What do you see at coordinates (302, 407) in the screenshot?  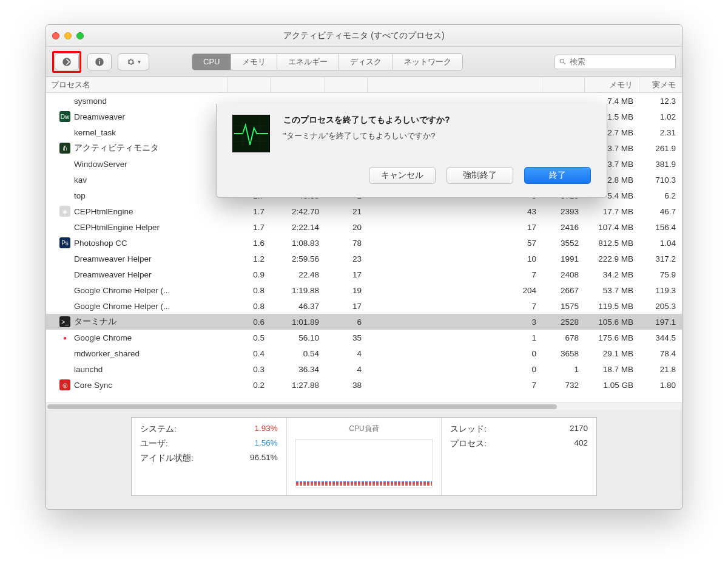 I see `scroll-thumb` at bounding box center [302, 407].